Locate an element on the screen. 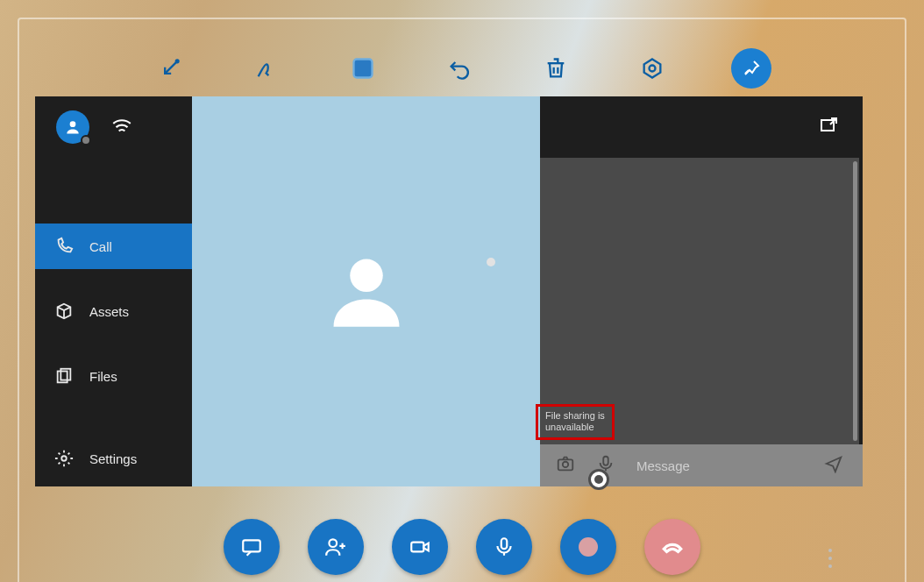 The height and width of the screenshot is (582, 924). shape-tool-icon is located at coordinates (363, 68).